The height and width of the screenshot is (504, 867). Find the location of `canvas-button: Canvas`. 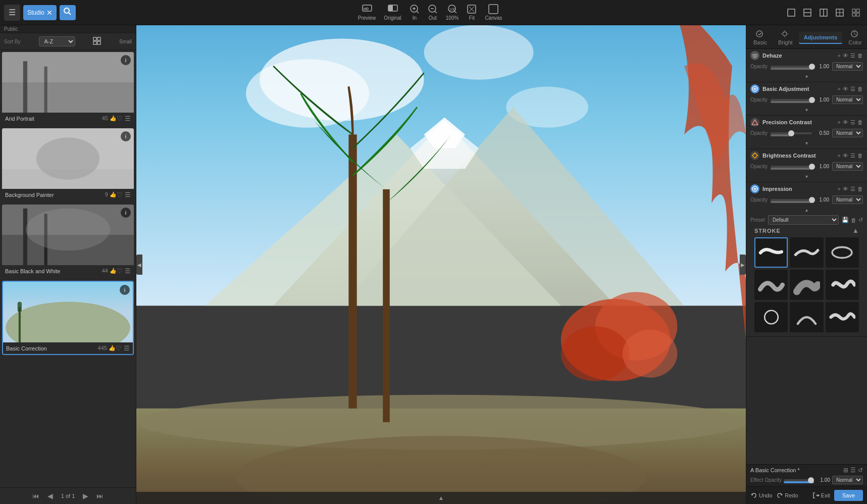

canvas-button: Canvas is located at coordinates (493, 12).